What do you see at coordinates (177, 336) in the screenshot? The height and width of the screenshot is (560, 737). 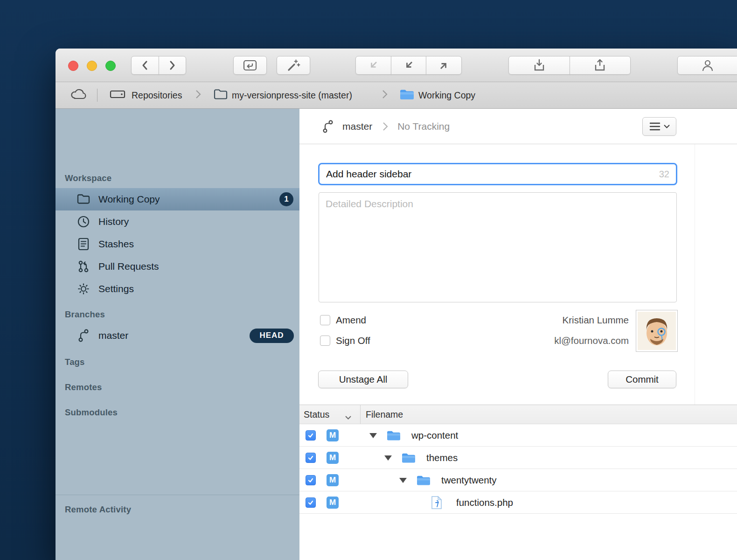 I see `sidebar-item-branch-master: master HEAD` at bounding box center [177, 336].